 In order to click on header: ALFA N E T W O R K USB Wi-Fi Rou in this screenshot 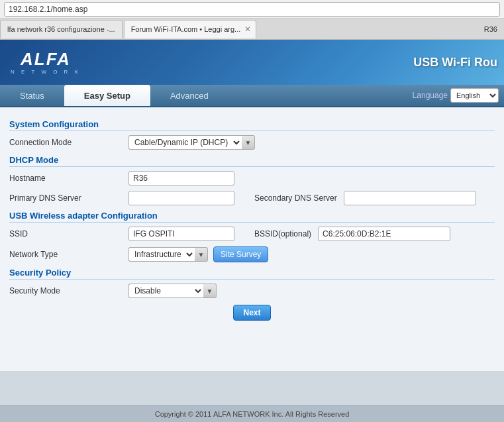, I will do `click(252, 62)`.